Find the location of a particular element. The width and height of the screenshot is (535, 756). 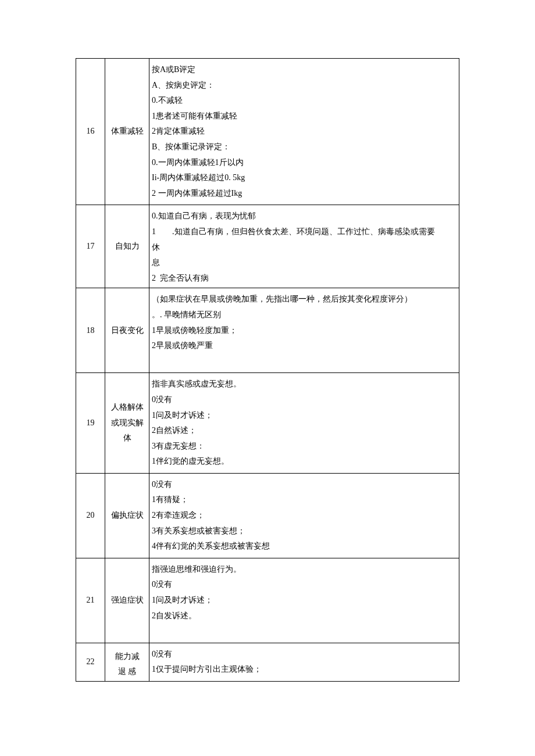

description-line: 1 .知道自己有病，但归咎伙食太差、环境问题、工作过忙、病毒感染或需要 is located at coordinates (304, 232).